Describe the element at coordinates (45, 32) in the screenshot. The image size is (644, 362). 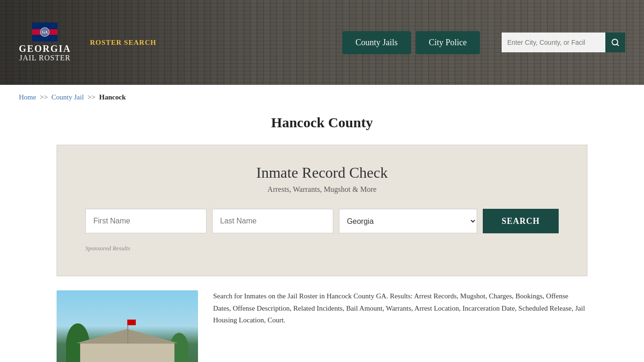
I see `georgia-flag-icon: GA` at that location.